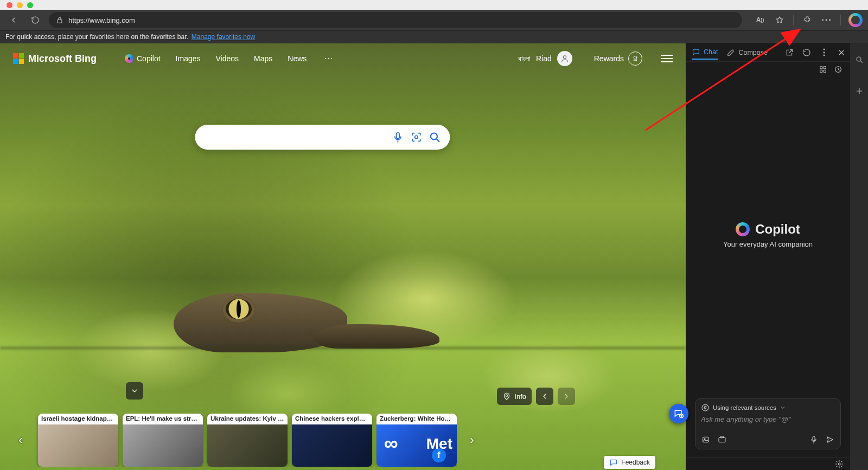  Describe the element at coordinates (706, 440) in the screenshot. I see `attach-image-button` at that location.